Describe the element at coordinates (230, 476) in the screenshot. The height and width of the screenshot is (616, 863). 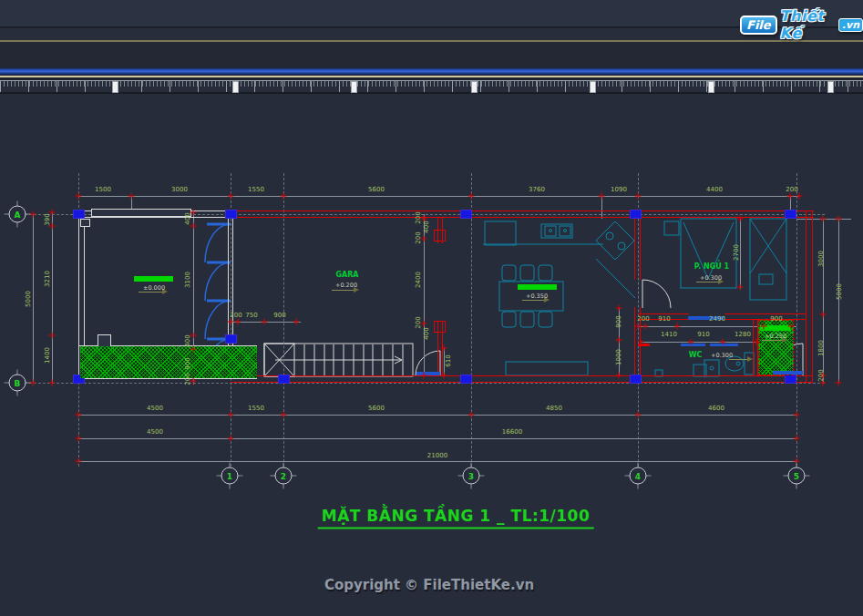
I see `grid-bubble: 1` at that location.